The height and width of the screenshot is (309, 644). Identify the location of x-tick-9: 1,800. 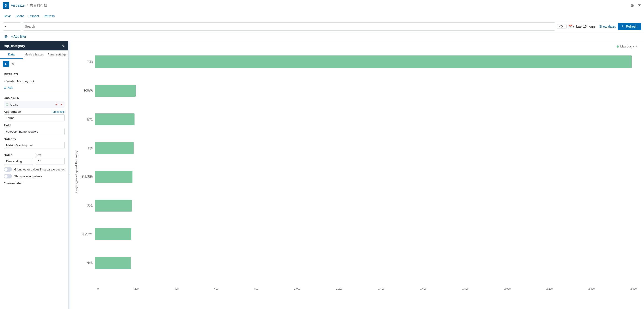
(466, 289).